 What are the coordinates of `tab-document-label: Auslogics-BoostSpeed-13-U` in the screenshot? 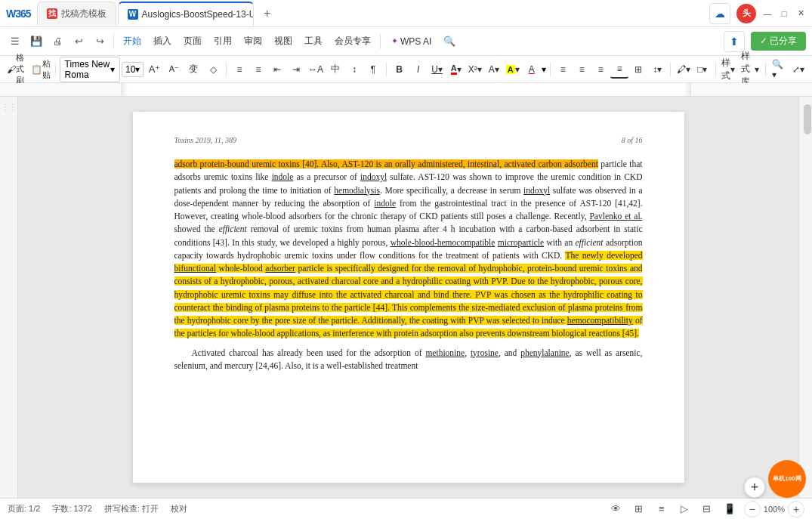 It's located at (198, 14).